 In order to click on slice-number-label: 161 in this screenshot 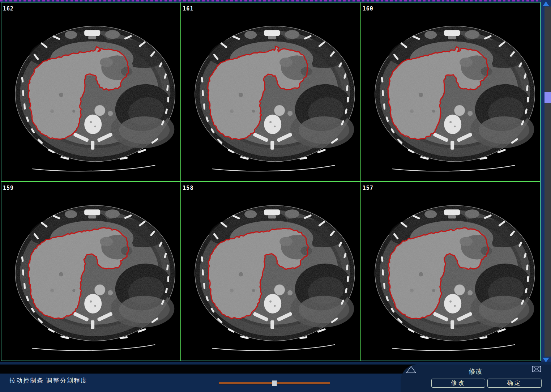, I will do `click(188, 9)`.